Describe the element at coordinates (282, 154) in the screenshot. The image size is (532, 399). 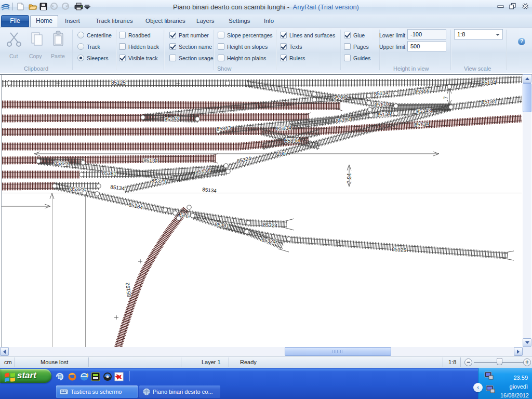
I see `svg-text: 200` at that location.